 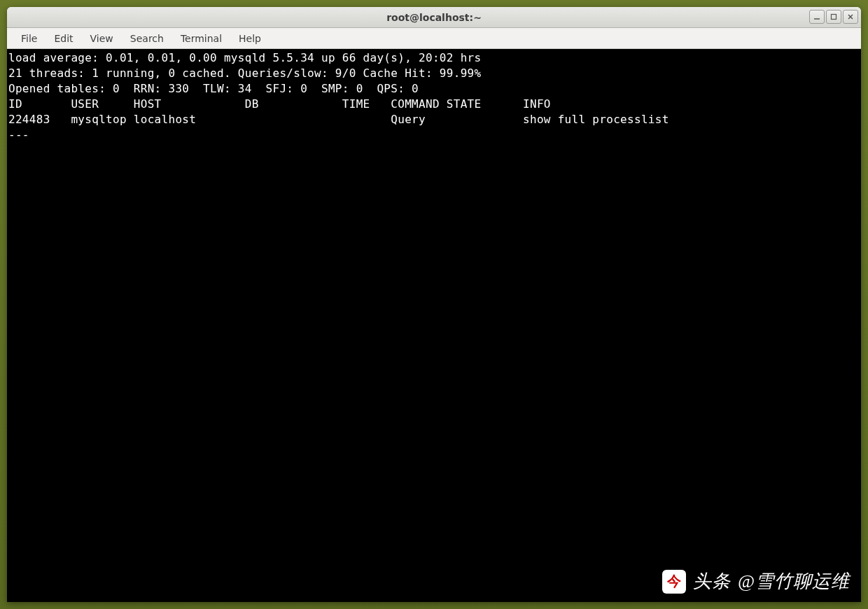 I want to click on status-line-1: load average: 0.01, 0.01, 0.00 mysqld 5.…, so click(x=434, y=58).